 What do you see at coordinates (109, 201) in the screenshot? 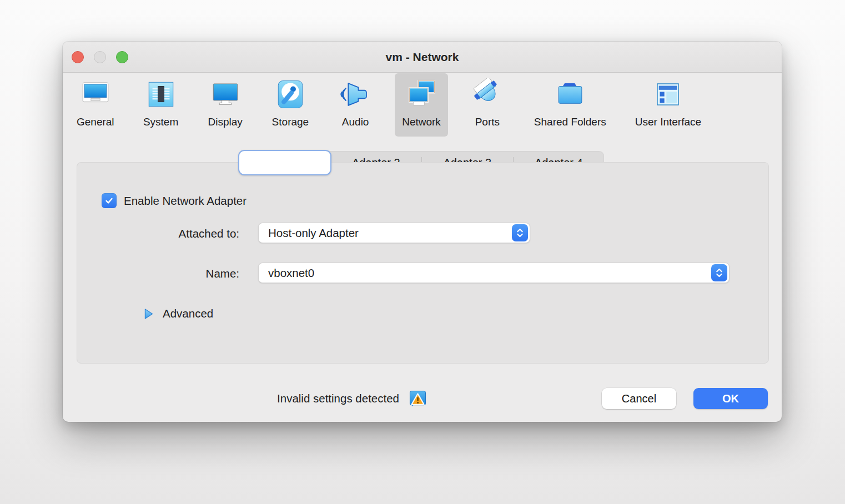
I see `checkmark-icon` at bounding box center [109, 201].